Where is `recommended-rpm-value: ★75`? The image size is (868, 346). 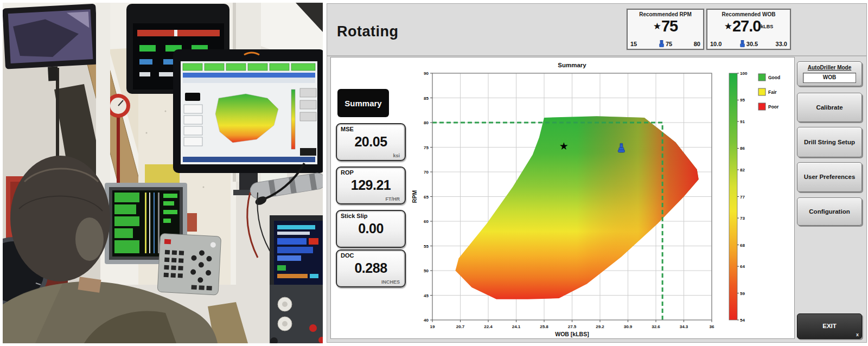
recommended-rpm-value: ★75 is located at coordinates (665, 26).